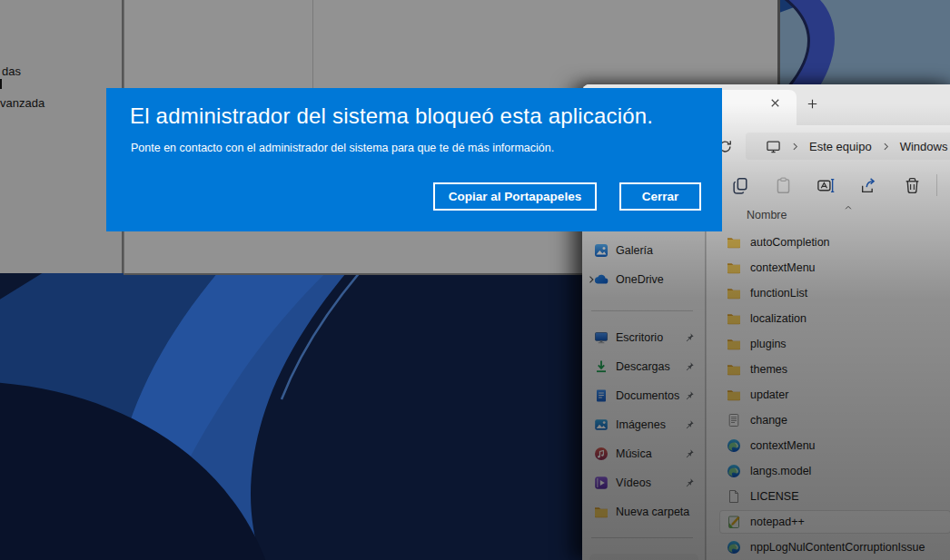 The image size is (950, 560). Describe the element at coordinates (62, 136) in the screenshot. I see `background-window-left: das vanzada` at that location.